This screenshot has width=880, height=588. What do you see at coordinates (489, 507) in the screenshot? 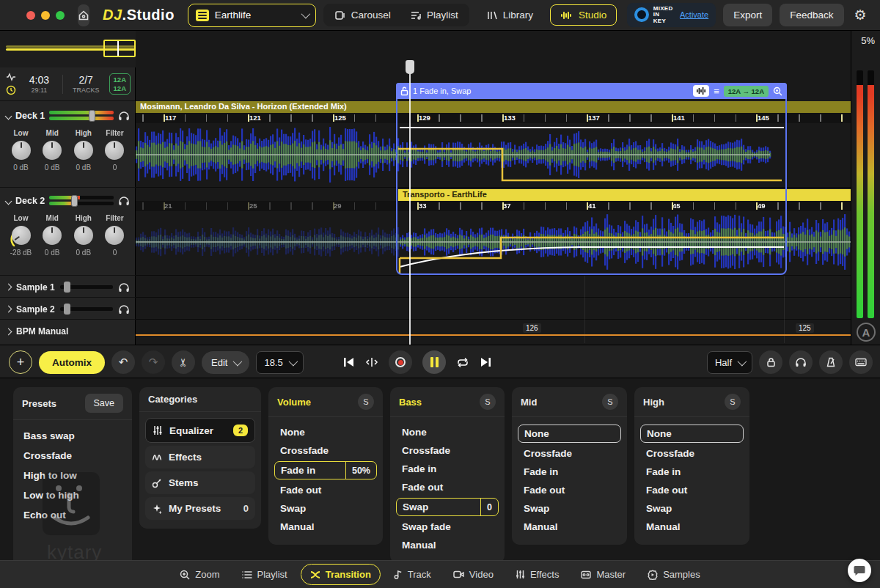
I see `option-value: 0` at bounding box center [489, 507].